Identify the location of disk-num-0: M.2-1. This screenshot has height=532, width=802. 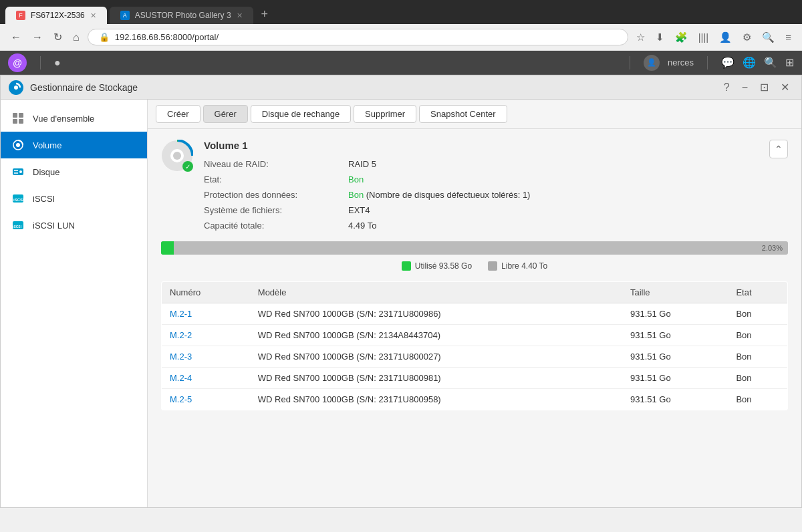
(206, 314).